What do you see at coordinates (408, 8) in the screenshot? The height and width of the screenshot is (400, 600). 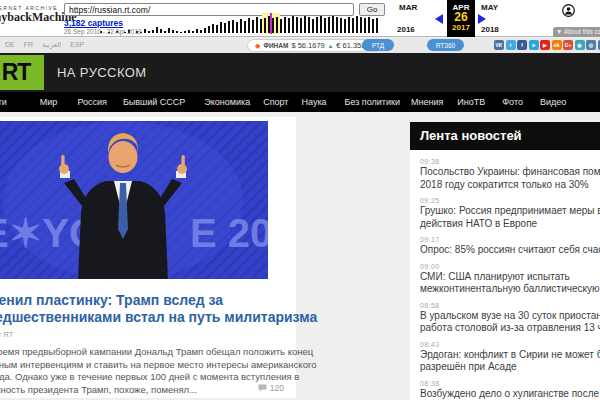 I see `month-march: MAR` at bounding box center [408, 8].